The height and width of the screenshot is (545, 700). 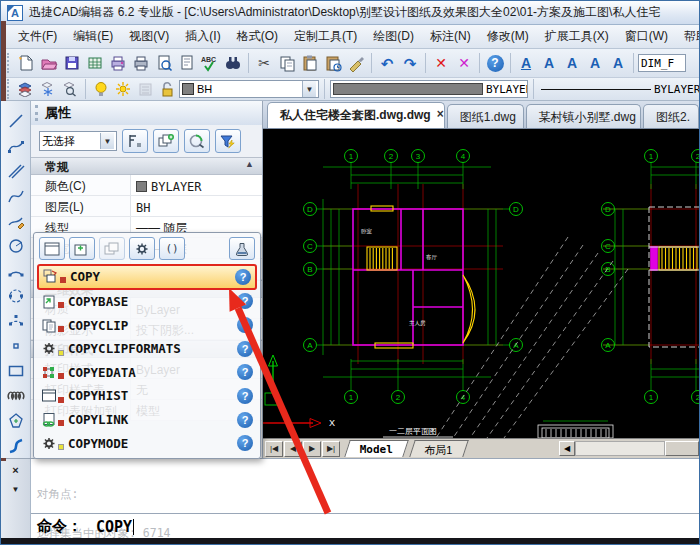 What do you see at coordinates (249, 89) in the screenshot?
I see `layer-combo: BH ▼` at bounding box center [249, 89].